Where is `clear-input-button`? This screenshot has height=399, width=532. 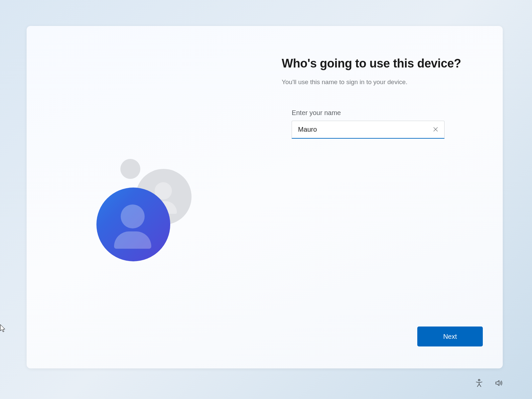
clear-input-button is located at coordinates (436, 130).